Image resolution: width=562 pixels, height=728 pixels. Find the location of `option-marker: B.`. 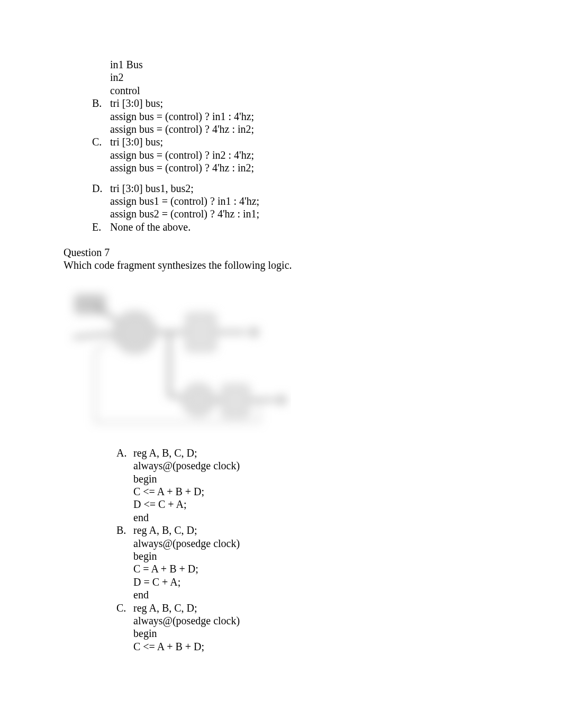

option-marker: B. is located at coordinates (101, 116).